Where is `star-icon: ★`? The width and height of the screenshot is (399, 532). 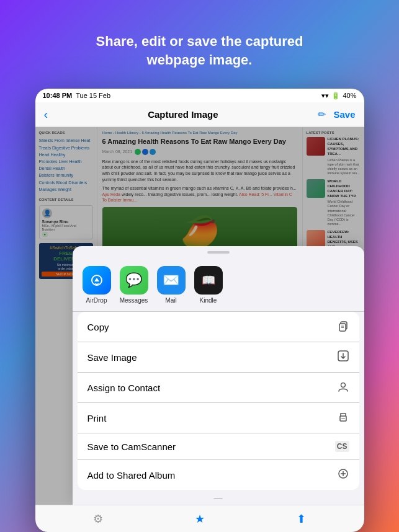 star-icon: ★ is located at coordinates (200, 519).